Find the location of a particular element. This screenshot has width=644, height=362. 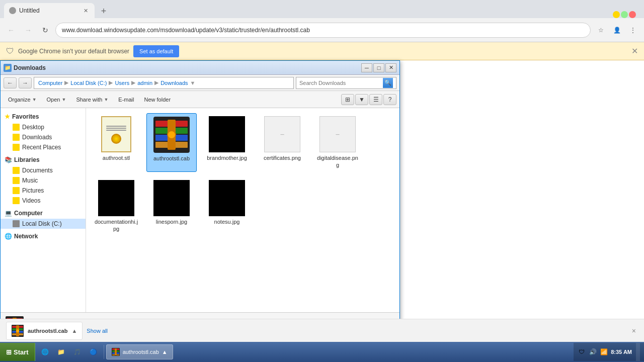

taskbar-chrome-icon: 🔵 is located at coordinates (94, 352).